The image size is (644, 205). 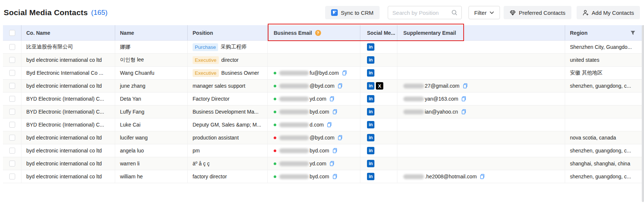 I want to click on company-name: Byd Electronic International Co ..., so click(x=65, y=73).